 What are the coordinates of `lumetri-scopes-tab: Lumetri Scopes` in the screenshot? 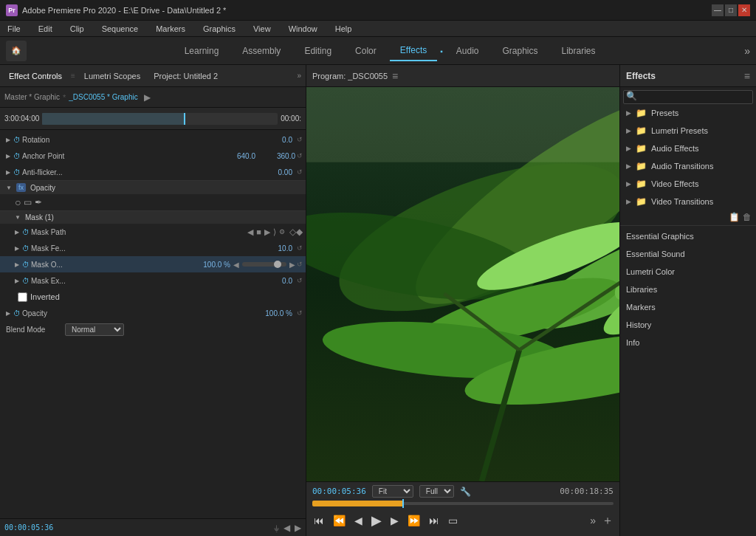 It's located at (112, 76).